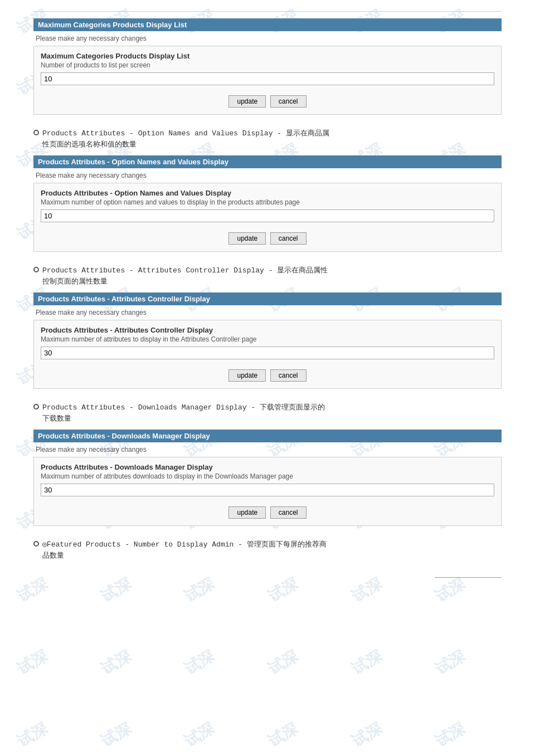 The image size is (535, 756). I want to click on option-names-input, so click(268, 216).